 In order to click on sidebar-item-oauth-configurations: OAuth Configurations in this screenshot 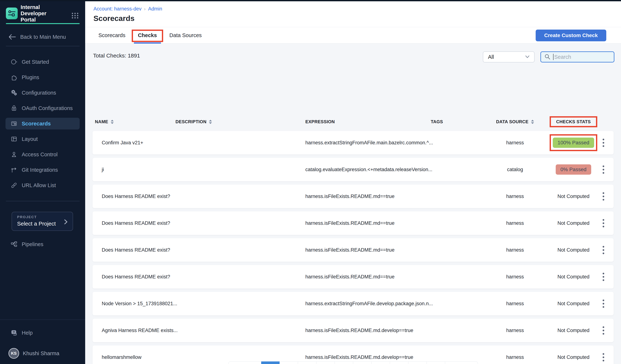, I will do `click(42, 108)`.